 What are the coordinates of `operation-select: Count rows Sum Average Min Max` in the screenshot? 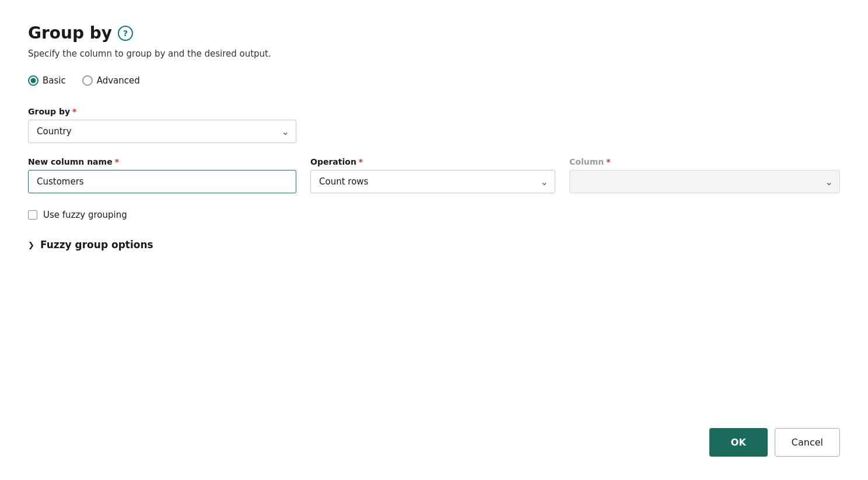 It's located at (433, 182).